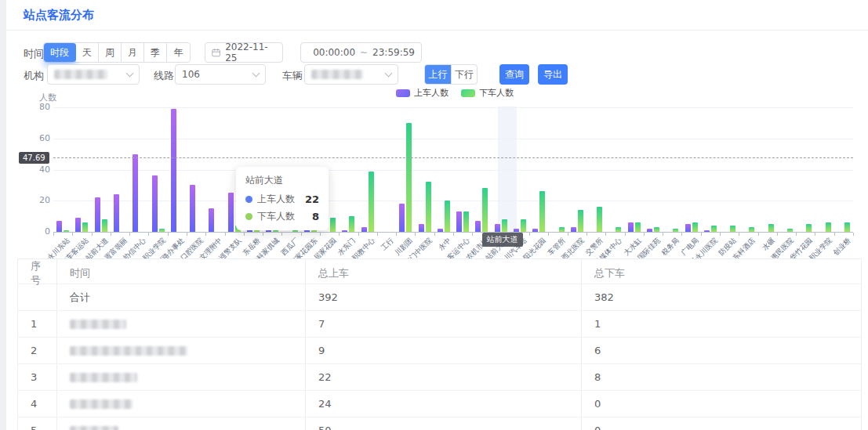  Describe the element at coordinates (468, 93) in the screenshot. I see `alighting-swatch-icon` at that location.